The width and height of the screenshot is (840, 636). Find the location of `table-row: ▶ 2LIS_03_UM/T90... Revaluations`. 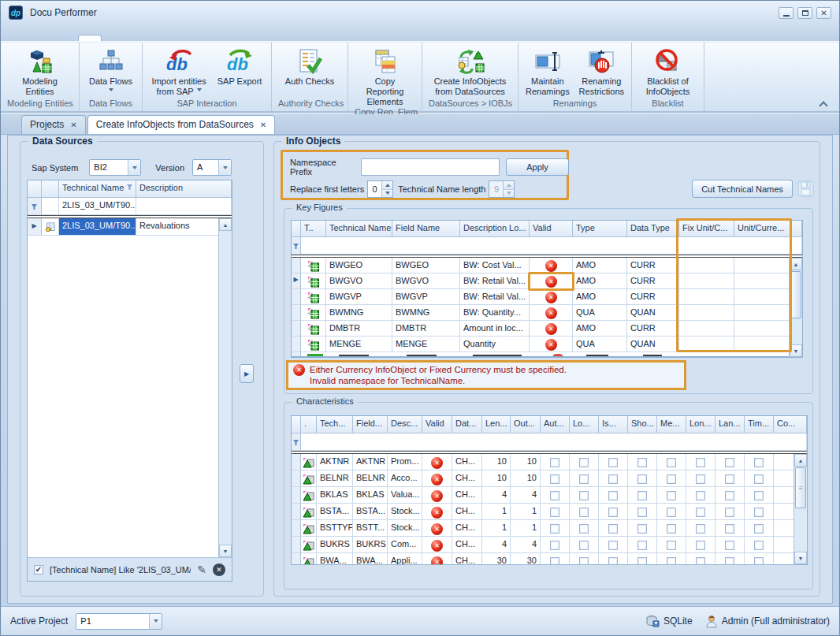

table-row: ▶ 2LIS_03_UM/T90... Revaluations is located at coordinates (129, 227).